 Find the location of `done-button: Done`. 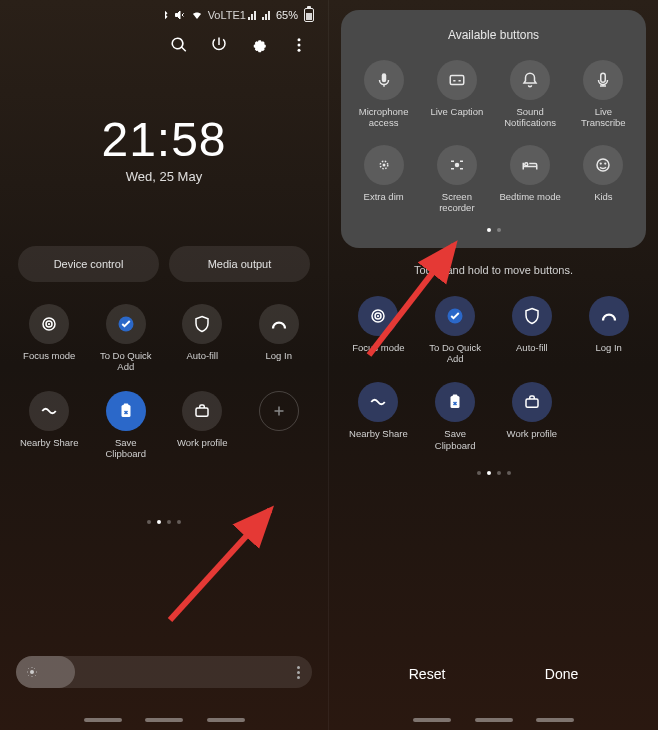

done-button: Done is located at coordinates (562, 674).